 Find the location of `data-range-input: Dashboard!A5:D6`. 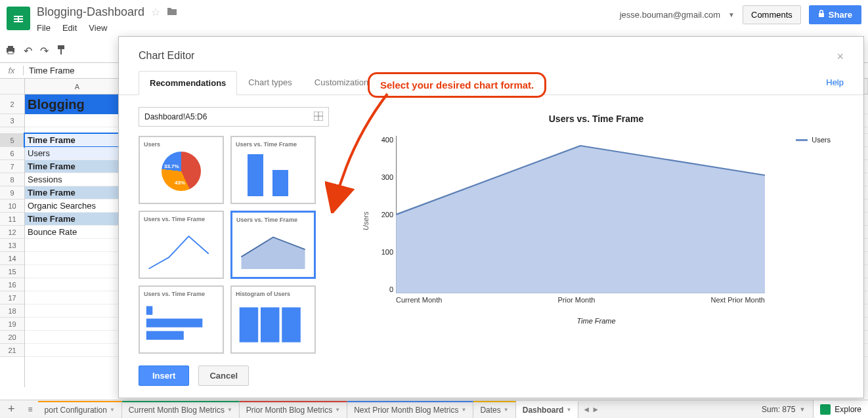

data-range-input: Dashboard!A5:D6 is located at coordinates (234, 117).